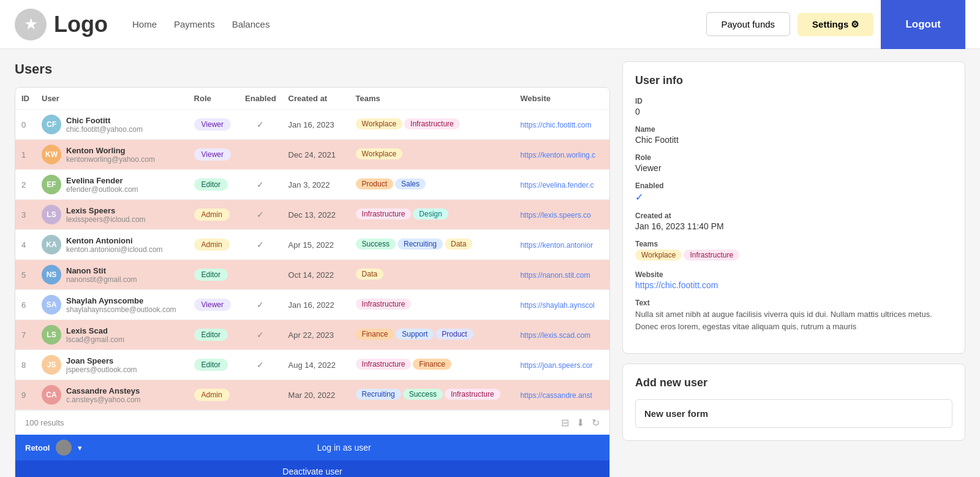 The width and height of the screenshot is (980, 477). What do you see at coordinates (104, 129) in the screenshot?
I see `user-email: chic.footitt@yahoo.com` at bounding box center [104, 129].